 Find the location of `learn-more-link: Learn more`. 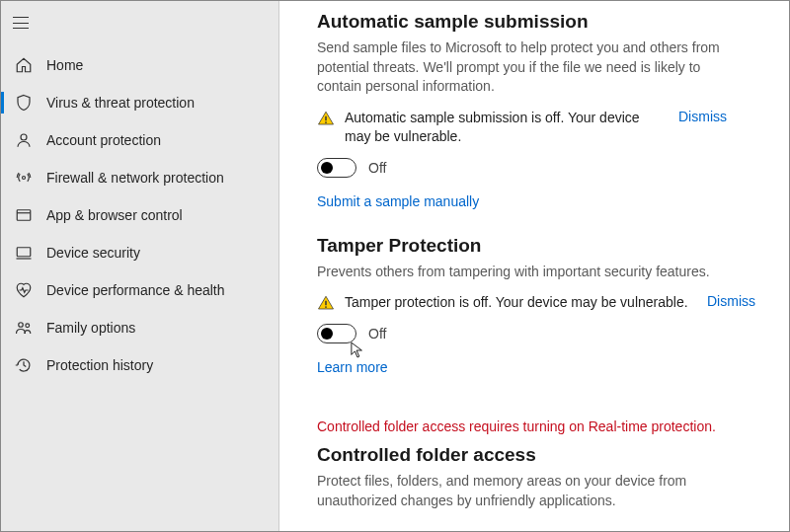

learn-more-link: Learn more is located at coordinates (353, 367).